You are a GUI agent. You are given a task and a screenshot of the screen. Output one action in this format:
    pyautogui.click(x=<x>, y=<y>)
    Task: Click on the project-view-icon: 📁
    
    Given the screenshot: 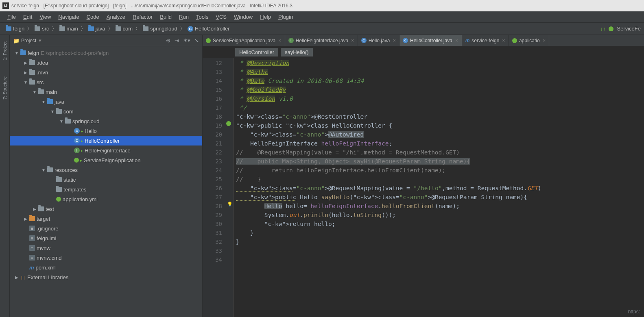 What is the action you would take?
    pyautogui.click(x=16, y=41)
    